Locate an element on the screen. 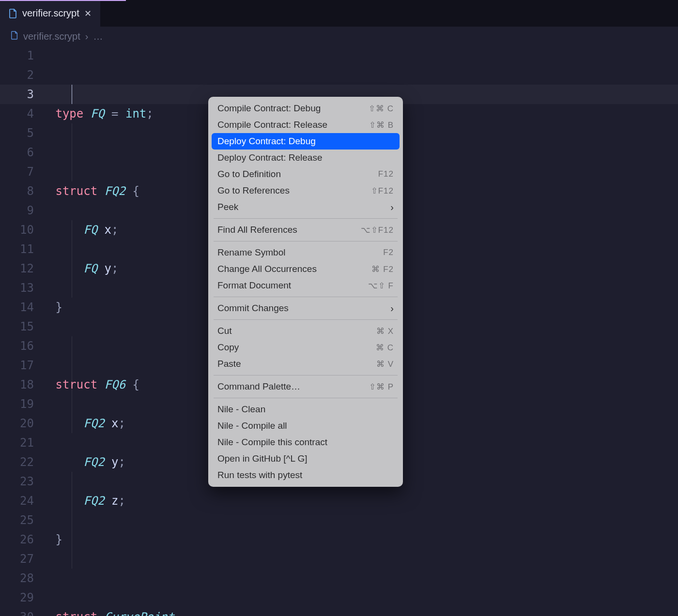  ctx-label: Nile - Compile all is located at coordinates (252, 426).